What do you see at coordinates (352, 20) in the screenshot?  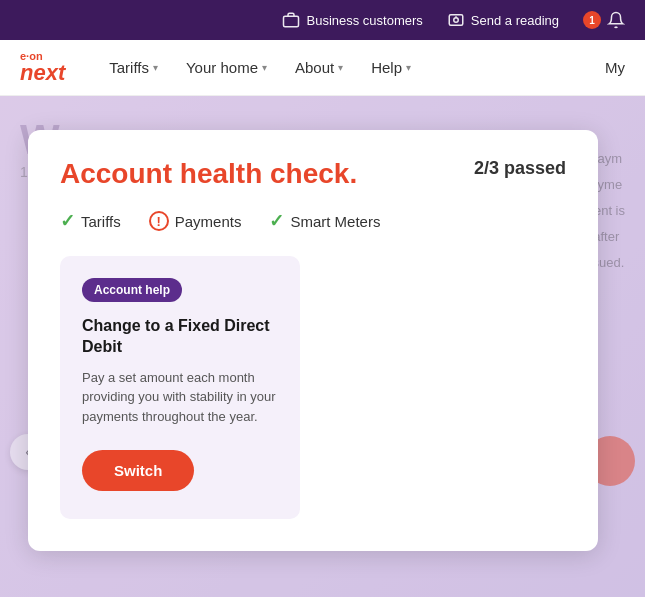 I see `business-customers-link: Business customers` at bounding box center [352, 20].